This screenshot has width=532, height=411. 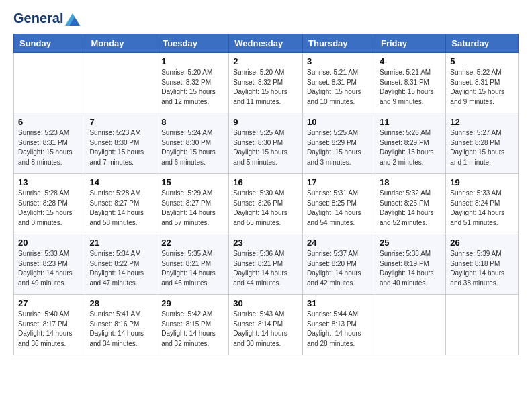 I want to click on day-info: Sunrise: 5:24 AMSunset: 8:30 PMDaylight:…, so click(x=193, y=148).